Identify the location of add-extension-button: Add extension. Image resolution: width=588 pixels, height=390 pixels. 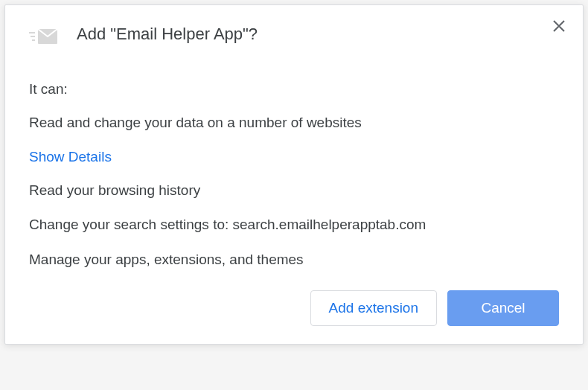
(374, 308).